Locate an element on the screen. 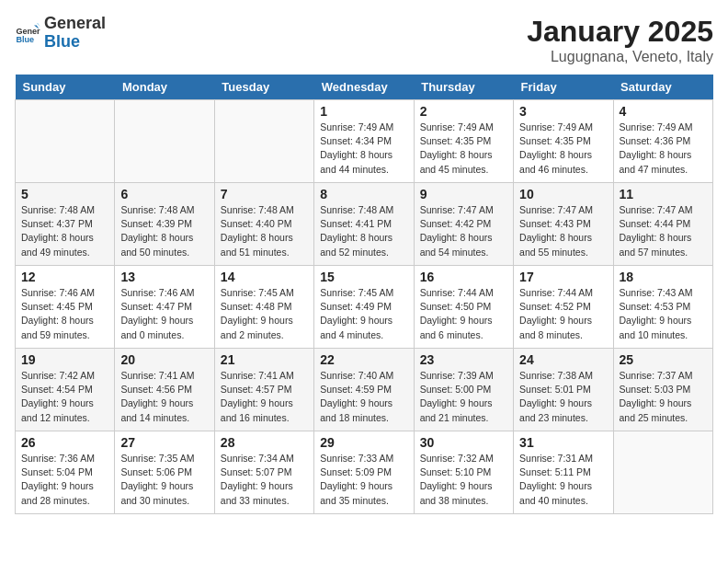 Image resolution: width=728 pixels, height=563 pixels. calendar-cell: 27Sunrise: 7:35 AM Sunset: 5:06 PM Dayli… is located at coordinates (165, 473).